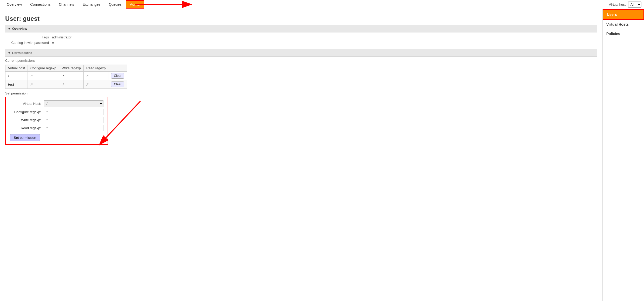  Describe the element at coordinates (22, 53) in the screenshot. I see `permissions-header-label: Permissions` at that location.